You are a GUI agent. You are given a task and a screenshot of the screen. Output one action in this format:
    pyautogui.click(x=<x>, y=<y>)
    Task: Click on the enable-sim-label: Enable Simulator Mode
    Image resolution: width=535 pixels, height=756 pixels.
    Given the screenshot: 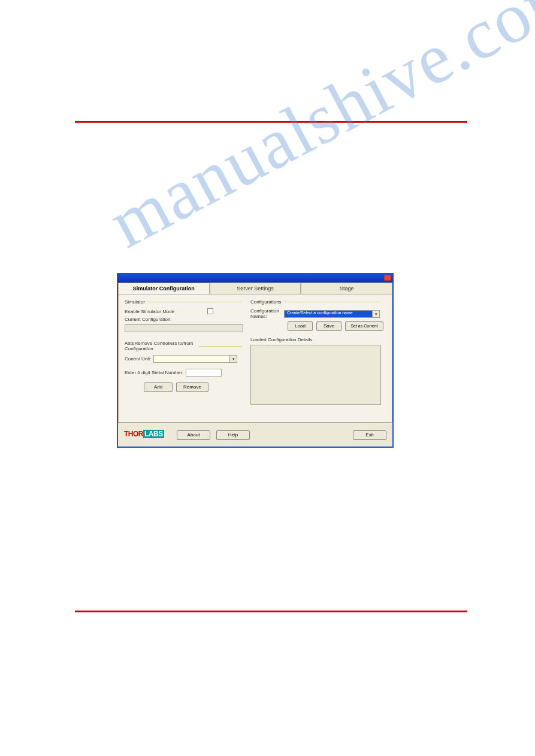 What is the action you would take?
    pyautogui.click(x=166, y=311)
    